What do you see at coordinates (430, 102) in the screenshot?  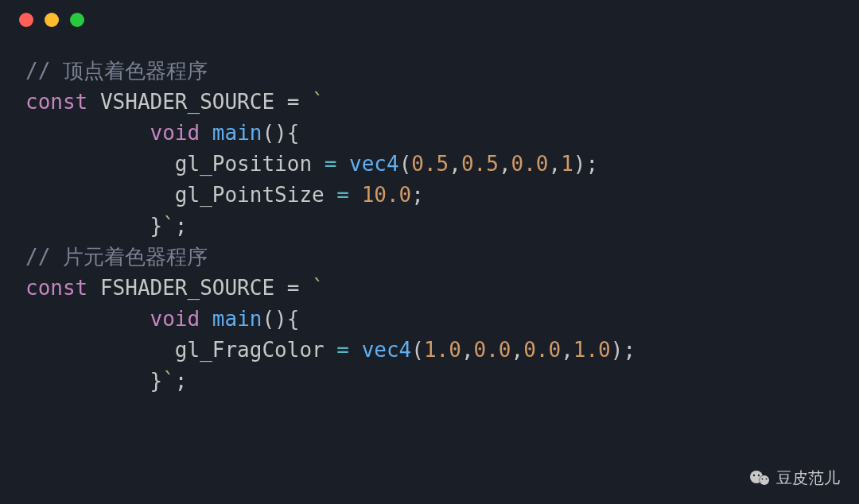 I see `code-line: const VSHADER_SOURCE = `` at bounding box center [430, 102].